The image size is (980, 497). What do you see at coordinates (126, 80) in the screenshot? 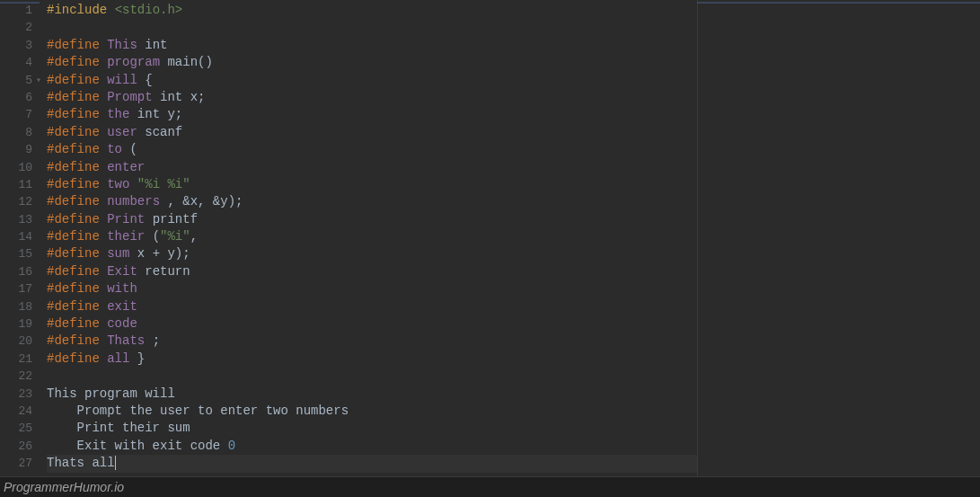
I see `code-token: will` at bounding box center [126, 80].